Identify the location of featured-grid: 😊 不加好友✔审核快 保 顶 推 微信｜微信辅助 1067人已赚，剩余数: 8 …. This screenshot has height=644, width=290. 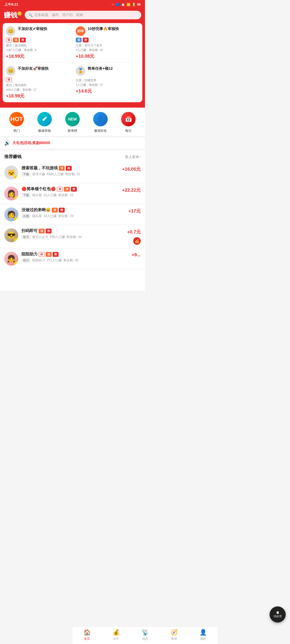
(73, 63).